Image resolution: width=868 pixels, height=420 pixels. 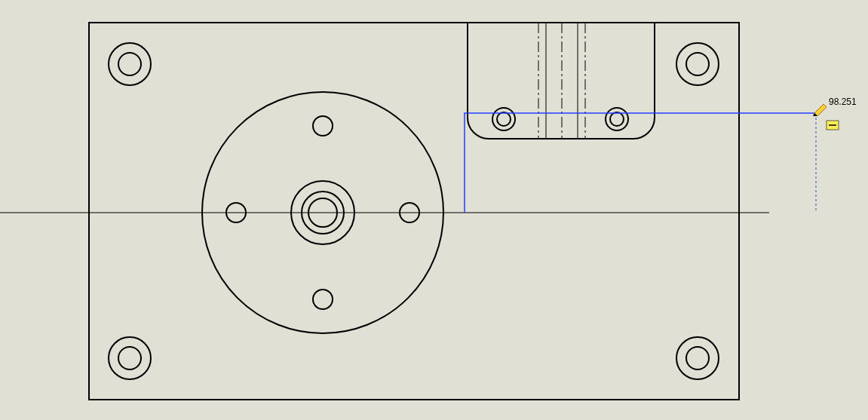 What do you see at coordinates (698, 358) in the screenshot?
I see `corner-hole-br` at bounding box center [698, 358].